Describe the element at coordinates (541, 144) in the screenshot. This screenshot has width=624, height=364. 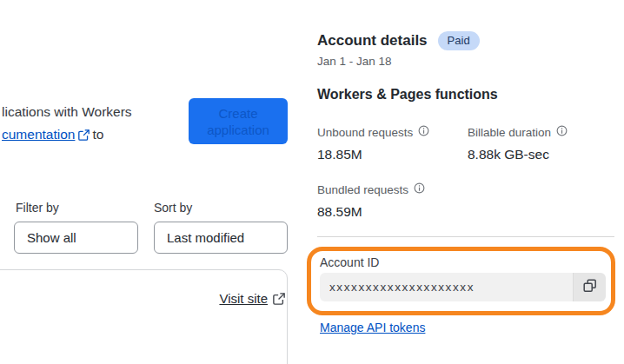
I see `stat-billable-duration: Billable duration 8.88k GB-sec` at that location.